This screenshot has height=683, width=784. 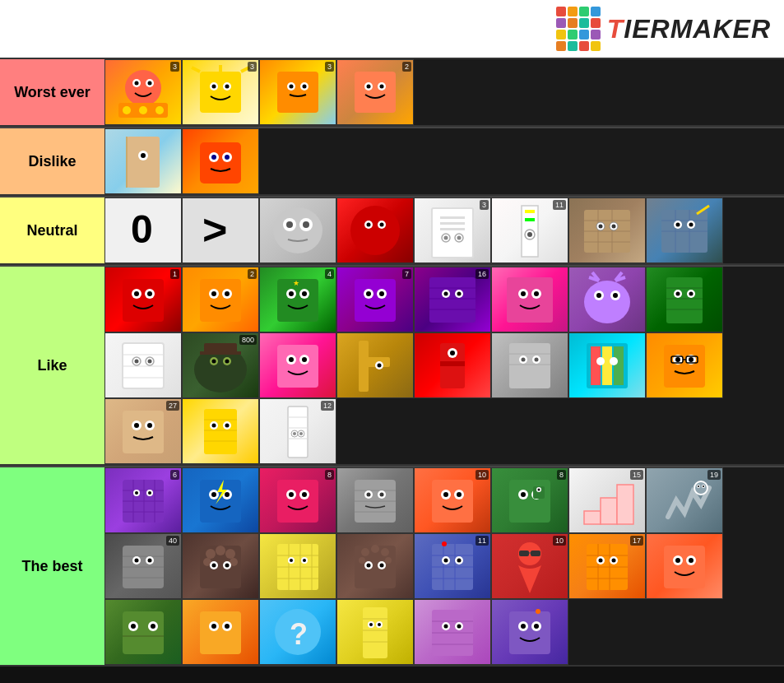 What do you see at coordinates (607, 500) in the screenshot?
I see `list-item: 15` at bounding box center [607, 500].